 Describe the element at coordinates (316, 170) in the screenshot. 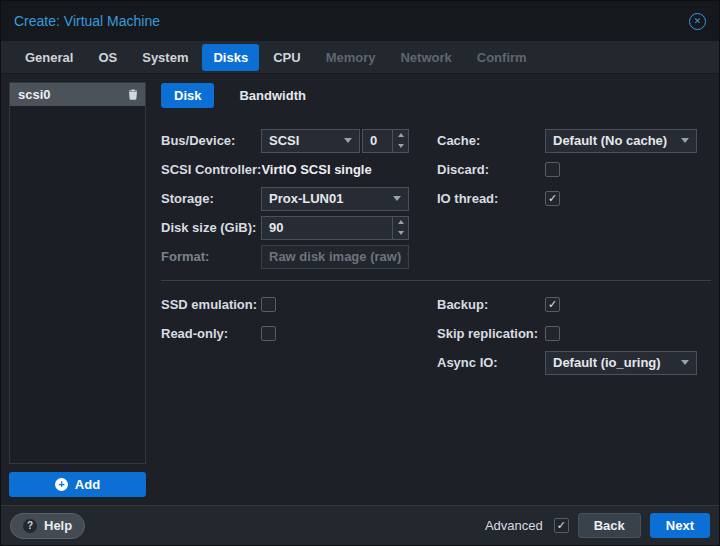

I see `scsi-controller-value: VirtIO SCSI single` at that location.